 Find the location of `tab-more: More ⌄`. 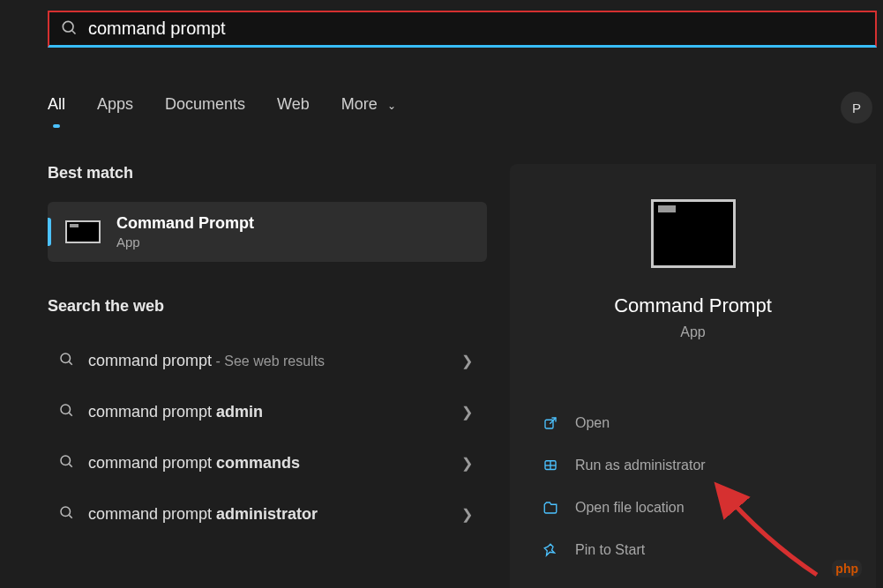

tab-more: More ⌄ is located at coordinates (369, 111).